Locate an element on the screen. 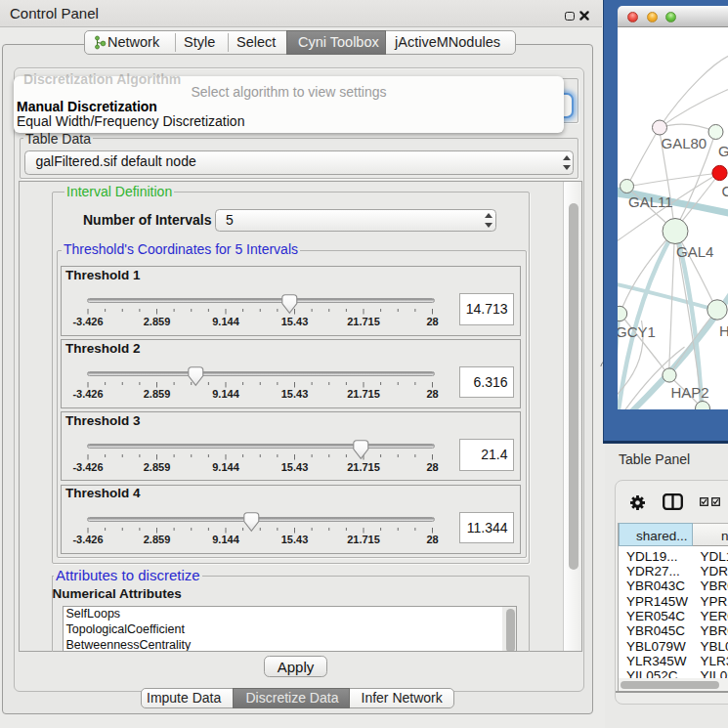 This screenshot has width=728, height=728. svg-text: HAP2 is located at coordinates (690, 393).